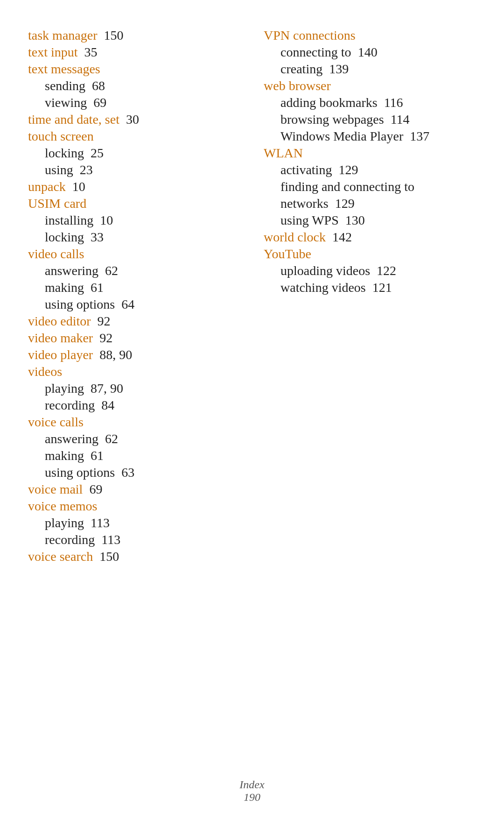  What do you see at coordinates (370, 86) in the screenshot?
I see `index-entry: web browser` at bounding box center [370, 86].